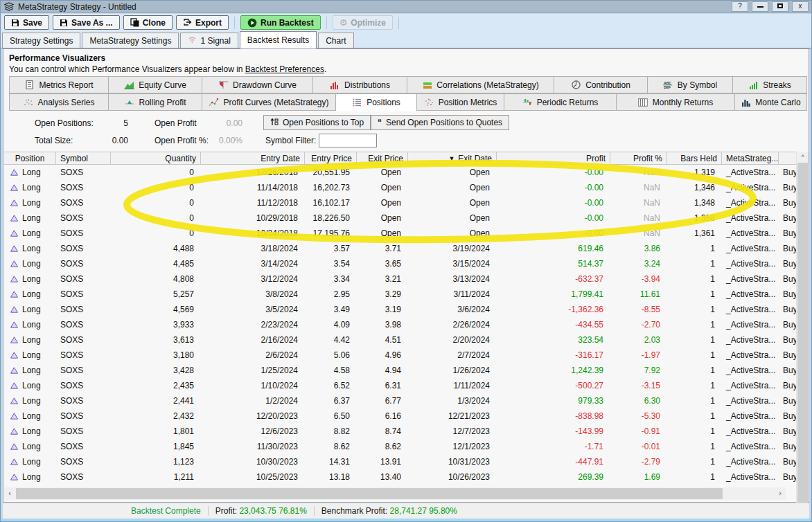 The width and height of the screenshot is (812, 522). Describe the element at coordinates (802, 157) in the screenshot. I see `scroll-up-icon: ^` at that location.